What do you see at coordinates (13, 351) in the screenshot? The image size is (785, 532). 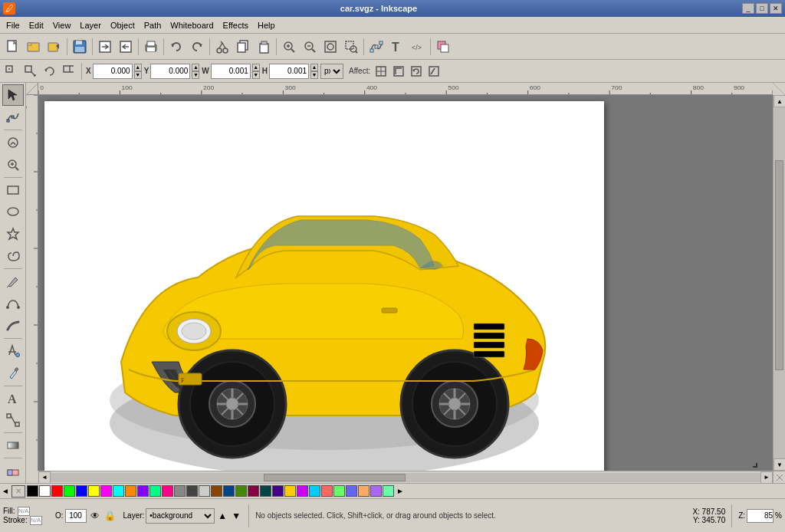 I see `fill-tool` at bounding box center [13, 351].